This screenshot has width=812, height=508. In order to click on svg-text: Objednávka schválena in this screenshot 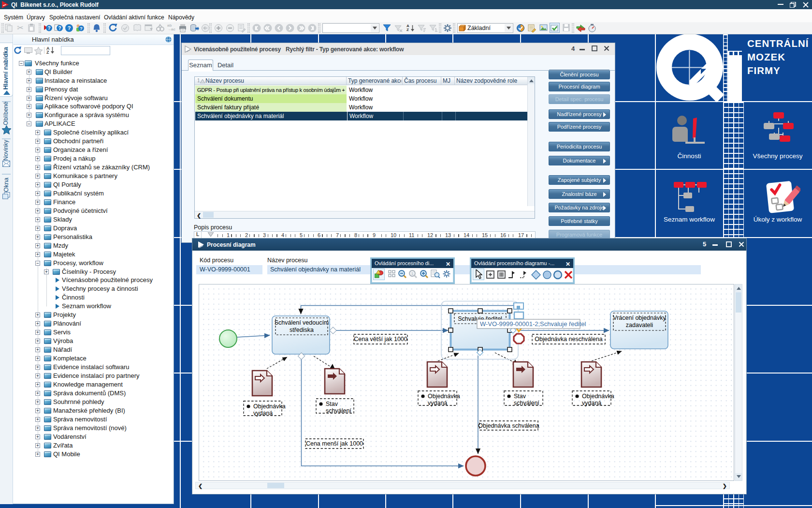, I will do `click(508, 426)`.